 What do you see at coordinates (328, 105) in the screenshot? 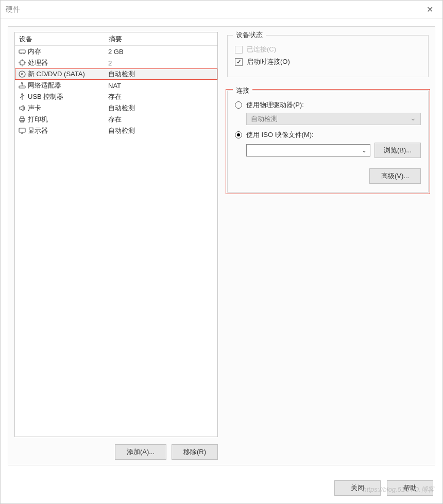
I see `physical-drive-row: 使用物理驱动器(P):` at bounding box center [328, 105].